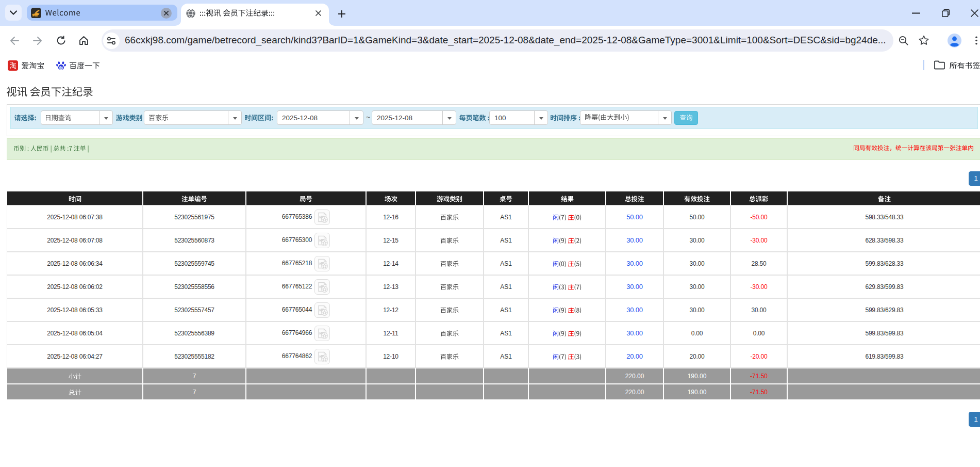 This screenshot has width=980, height=467. Describe the element at coordinates (61, 67) in the screenshot. I see `svg-text: du` at that location.